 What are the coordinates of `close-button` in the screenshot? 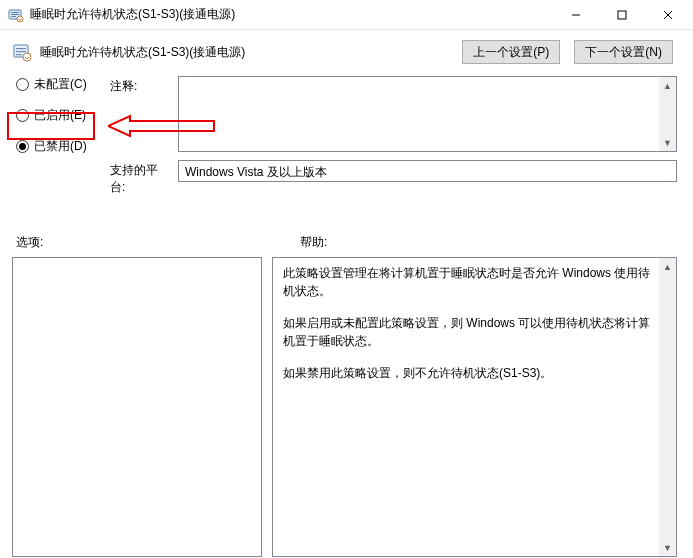 It's located at (668, 15).